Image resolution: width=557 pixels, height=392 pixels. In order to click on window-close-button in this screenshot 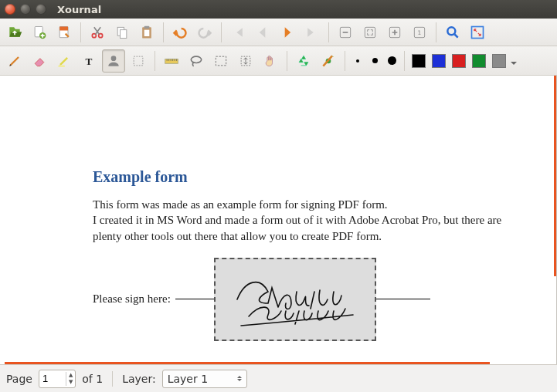, I will do `click(10, 9)`.